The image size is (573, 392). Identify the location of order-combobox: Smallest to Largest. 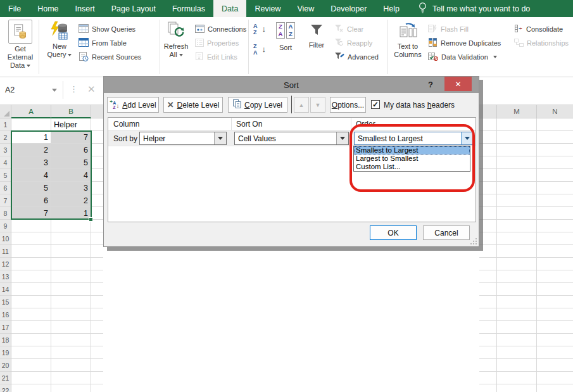
(414, 138).